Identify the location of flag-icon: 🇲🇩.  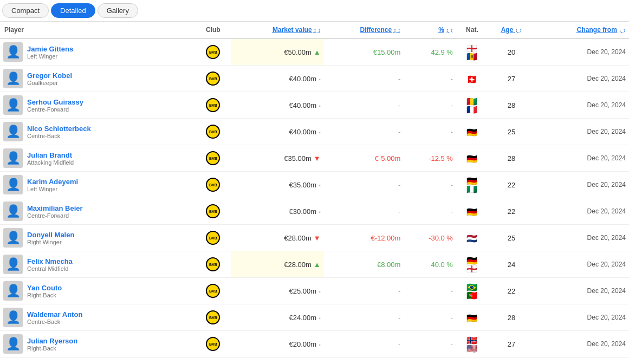
(472, 56).